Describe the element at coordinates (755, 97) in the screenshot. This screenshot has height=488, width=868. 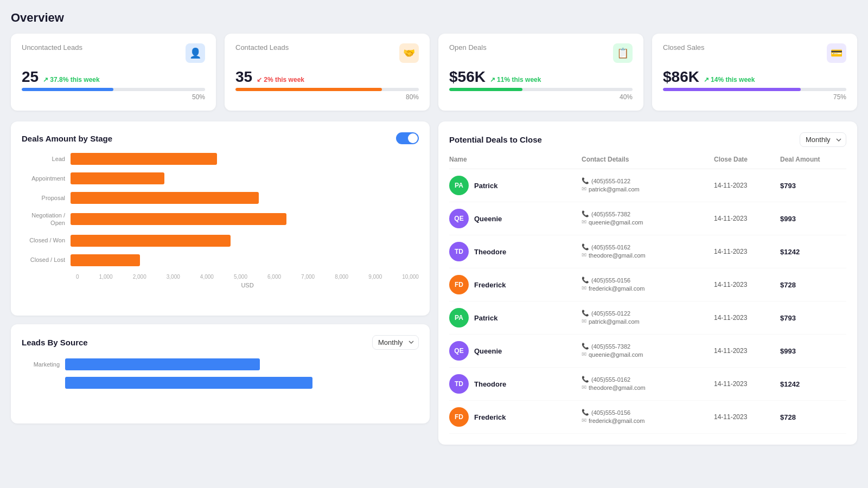
I see `progress-label-closed_sales: 75%` at that location.